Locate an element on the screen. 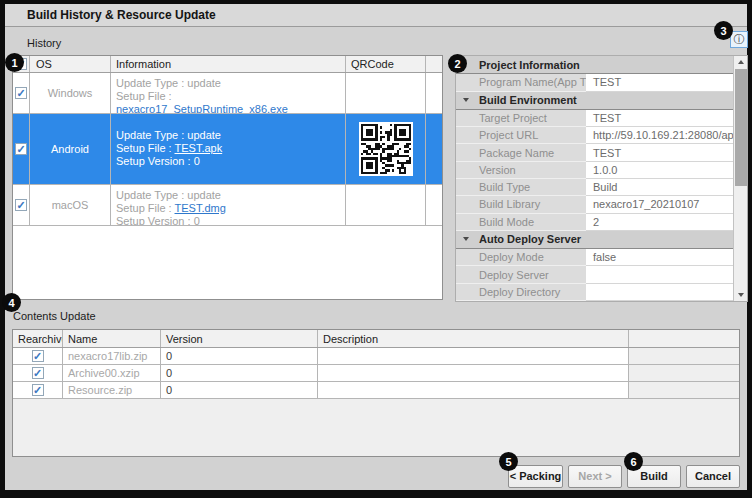 The height and width of the screenshot is (498, 752). property-group-label: Project Information is located at coordinates (518, 65).